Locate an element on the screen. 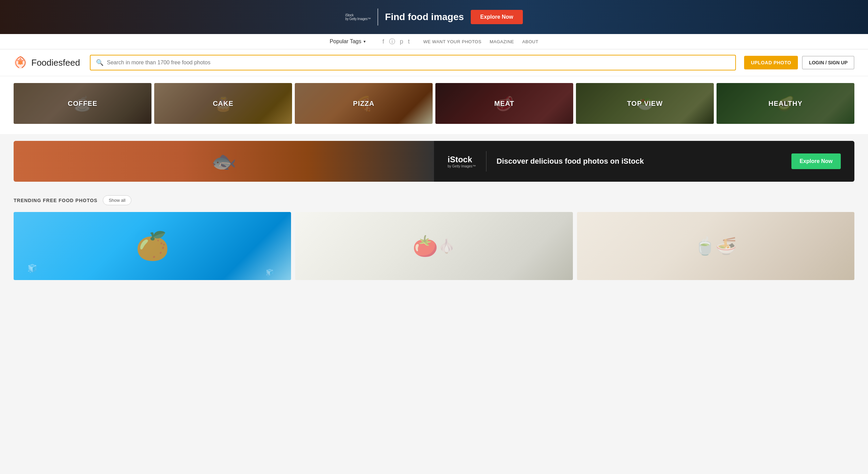 Image resolution: width=868 pixels, height=474 pixels. banner-description: Discover delicious food photos on iStock is located at coordinates (639, 161).